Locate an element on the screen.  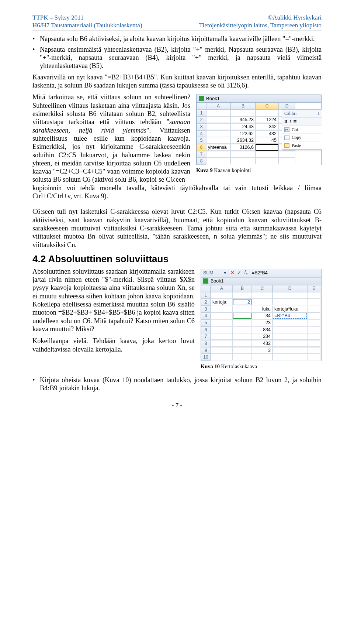
col-header: B is located at coordinates (242, 289).